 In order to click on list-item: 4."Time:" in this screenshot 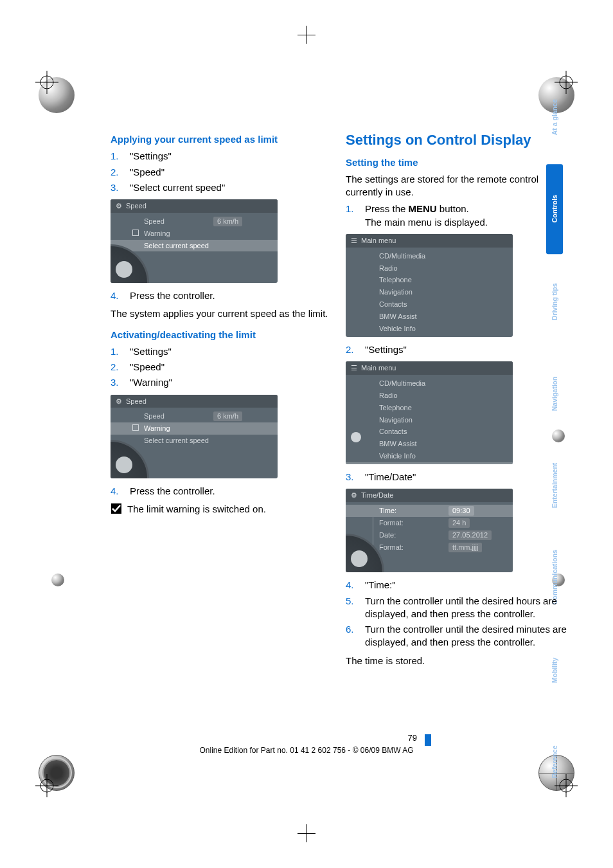, I will do `click(456, 585)`.